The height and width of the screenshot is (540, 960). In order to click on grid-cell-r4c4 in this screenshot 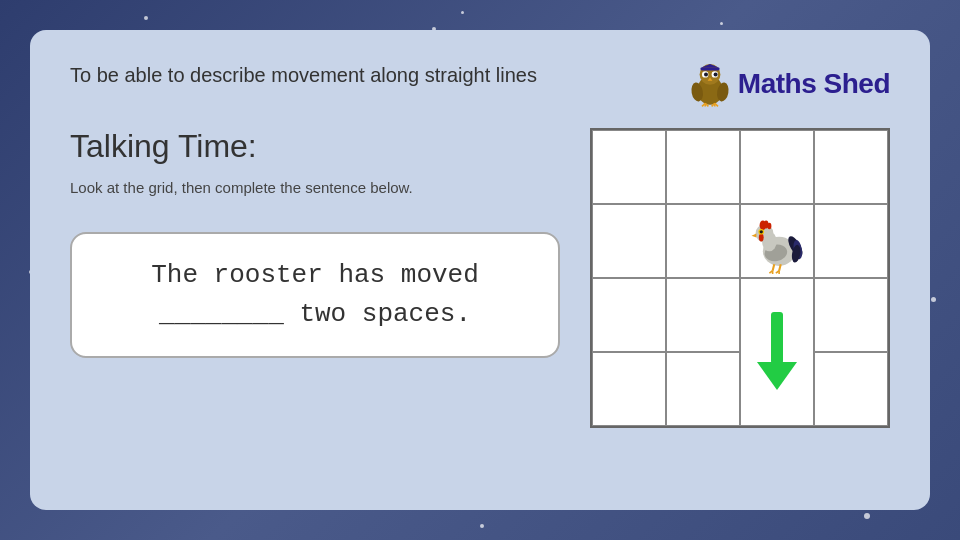, I will do `click(851, 389)`.